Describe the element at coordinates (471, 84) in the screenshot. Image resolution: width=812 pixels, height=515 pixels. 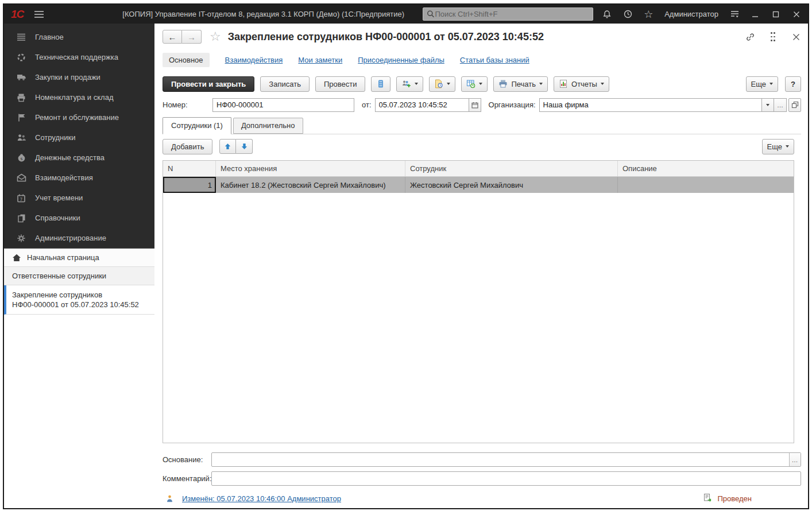
I see `grid-clock-icon` at that location.